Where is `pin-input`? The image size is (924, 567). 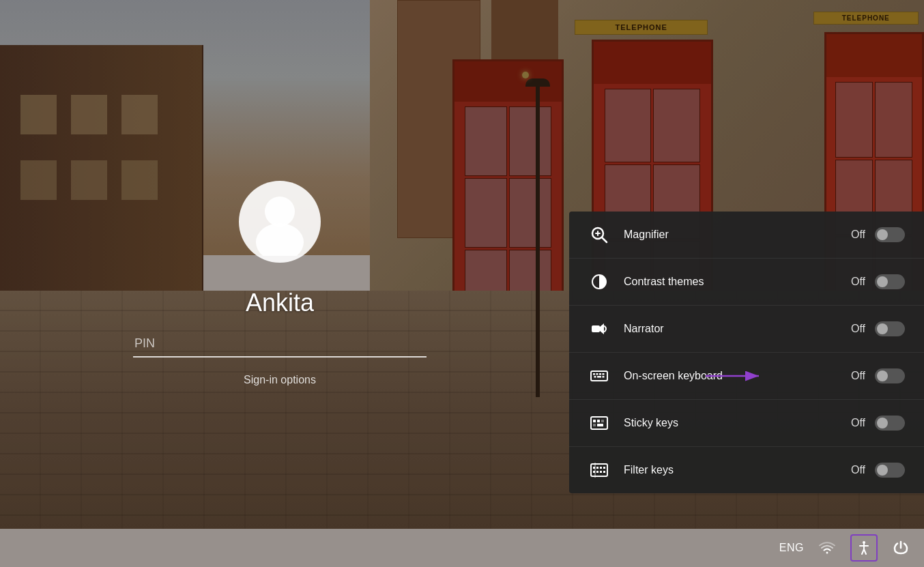 pin-input is located at coordinates (280, 344).